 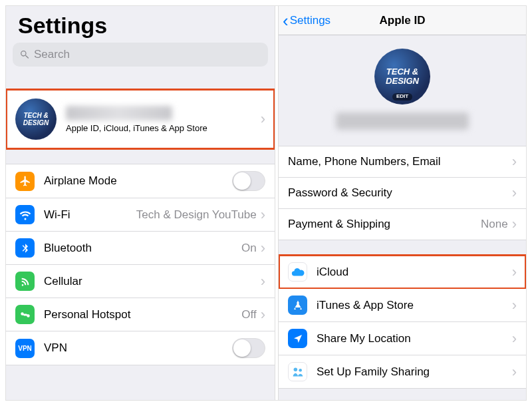 I want to click on cellular-label: Cellular, so click(x=152, y=282).